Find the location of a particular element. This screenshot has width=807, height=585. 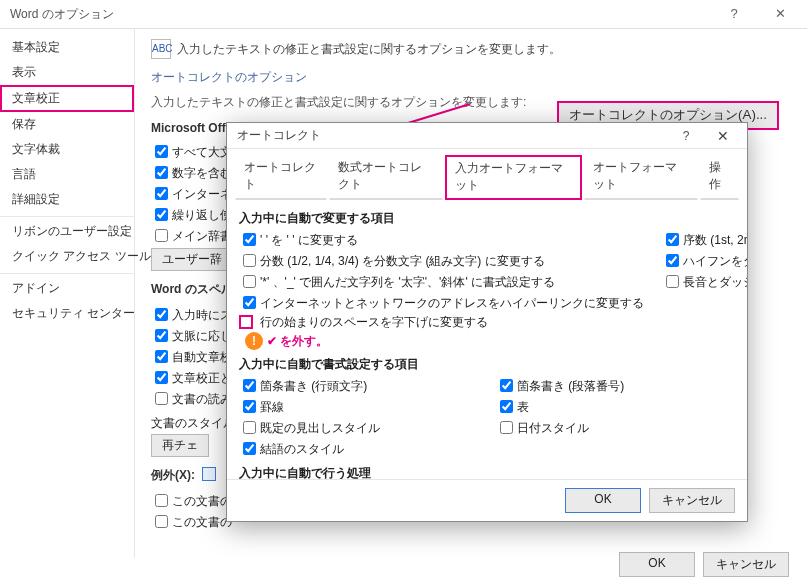

highlighted-checkbox is located at coordinates (246, 322).